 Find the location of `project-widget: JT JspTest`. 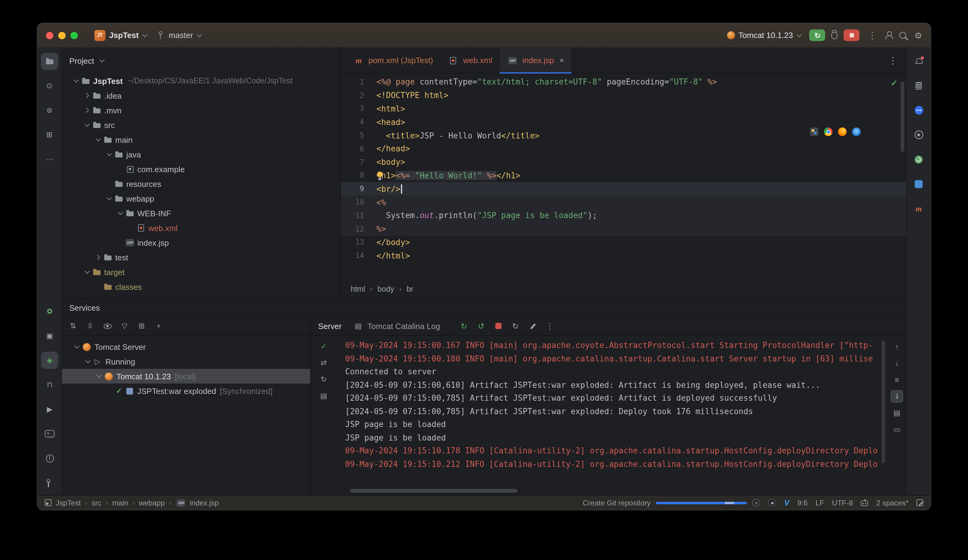

project-widget: JT JspTest is located at coordinates (120, 35).